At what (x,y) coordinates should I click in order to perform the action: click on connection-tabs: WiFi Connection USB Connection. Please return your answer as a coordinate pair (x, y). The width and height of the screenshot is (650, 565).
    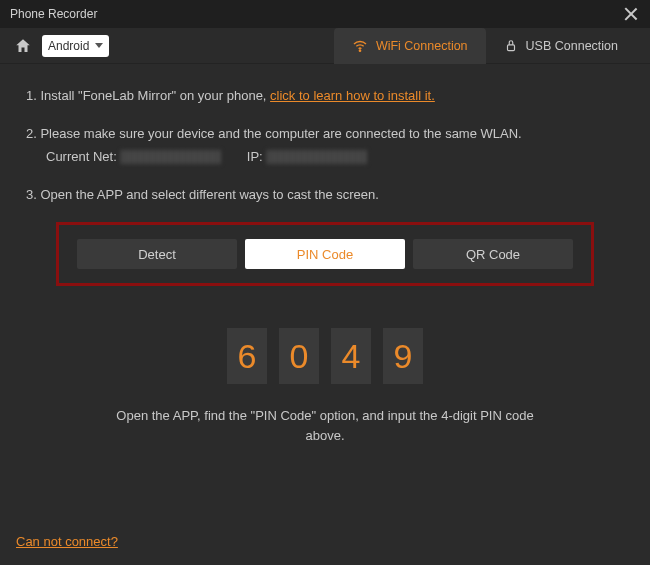
    Looking at the image, I should click on (485, 46).